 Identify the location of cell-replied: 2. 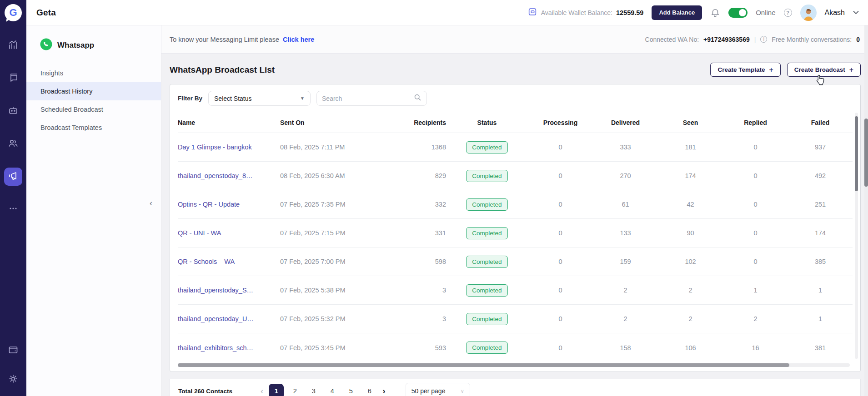
(756, 319).